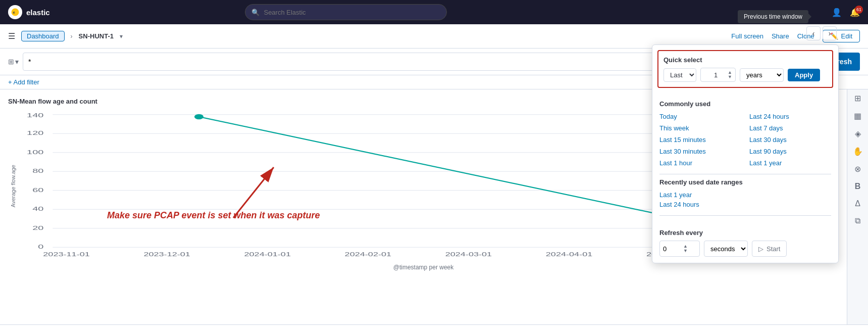  Describe the element at coordinates (858, 186) in the screenshot. I see `type-icon: B` at that location.